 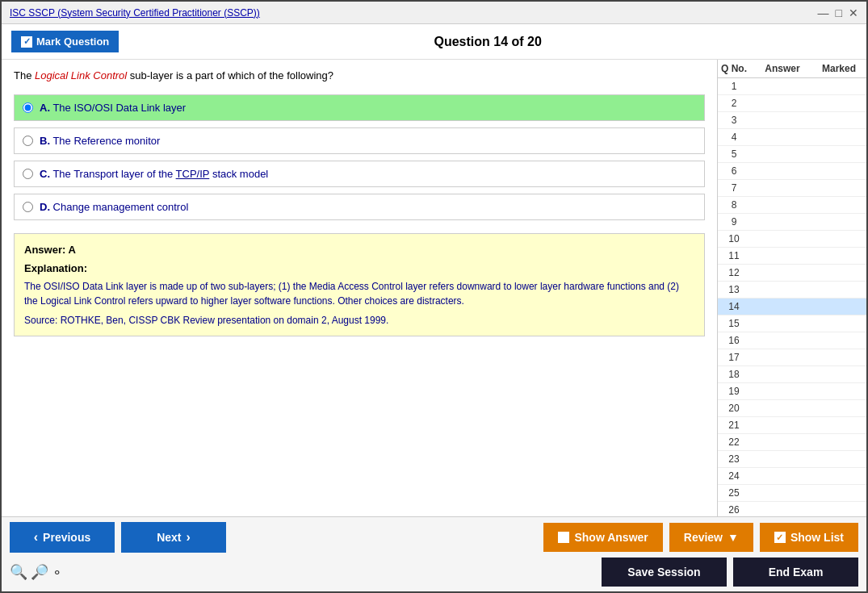 What do you see at coordinates (81, 76) in the screenshot?
I see `question-highlight: Logical Link Control` at bounding box center [81, 76].